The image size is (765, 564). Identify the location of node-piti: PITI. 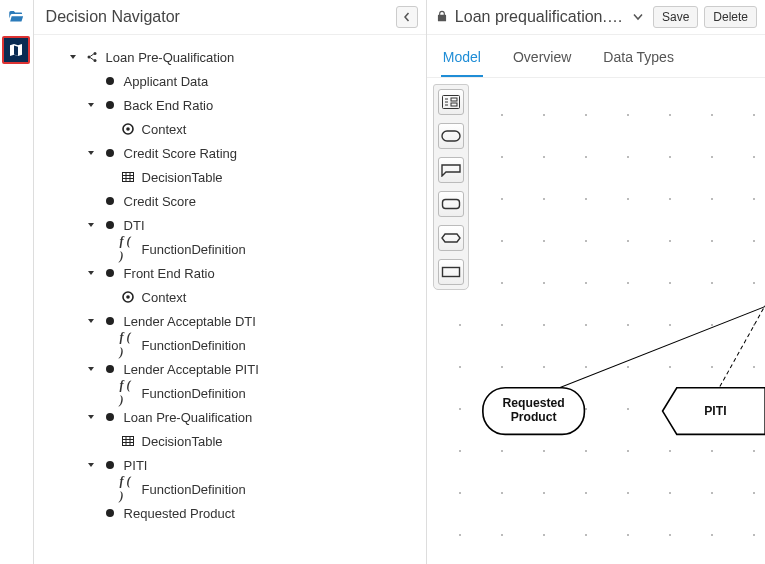
(714, 412).